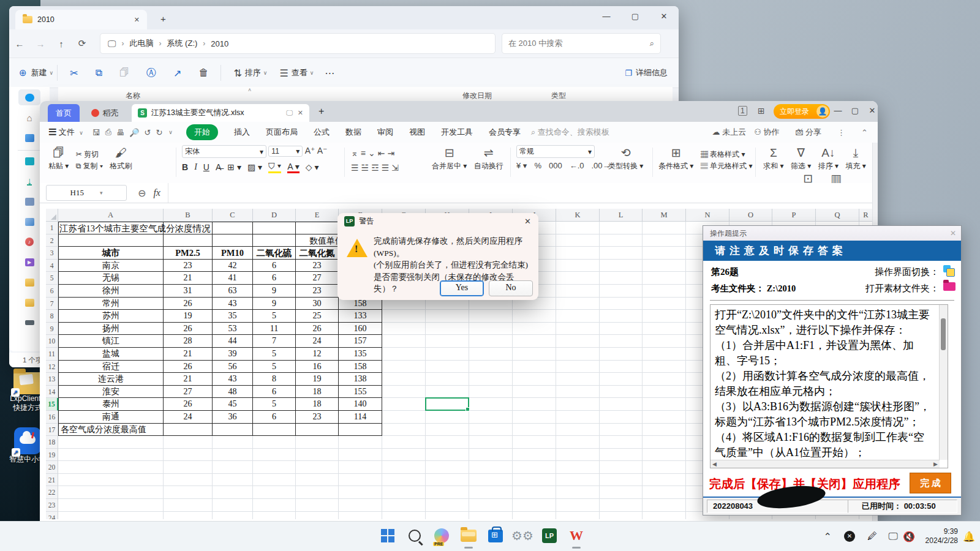  Describe the element at coordinates (188, 418) in the screenshot. I see `cell-B16: 24` at that location.